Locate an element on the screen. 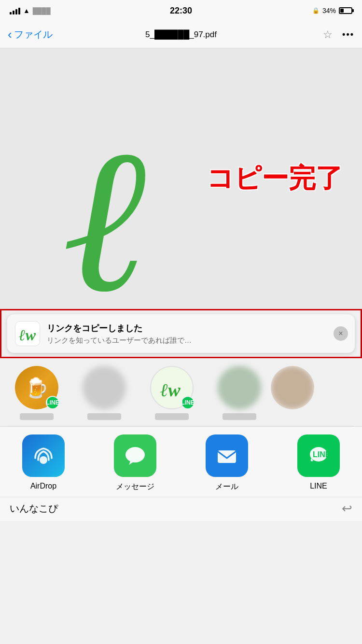  status-time: 22:30 is located at coordinates (181, 11).